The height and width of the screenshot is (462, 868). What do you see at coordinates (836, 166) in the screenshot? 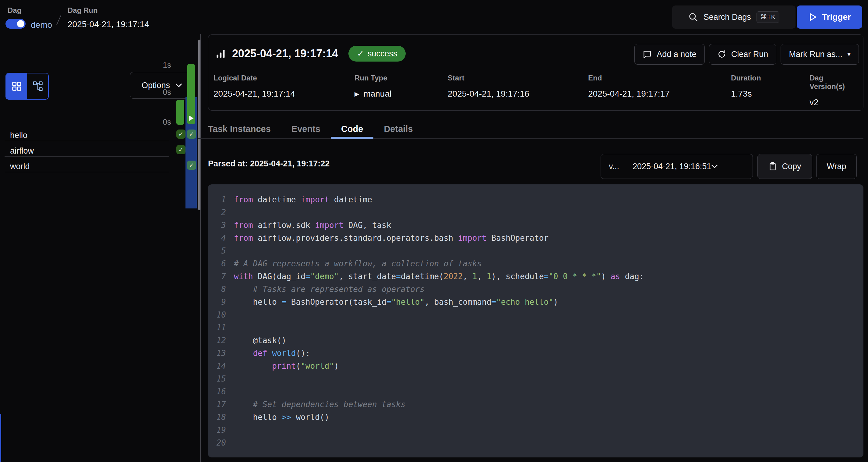
I see `wrap-button: Wrap` at bounding box center [836, 166].